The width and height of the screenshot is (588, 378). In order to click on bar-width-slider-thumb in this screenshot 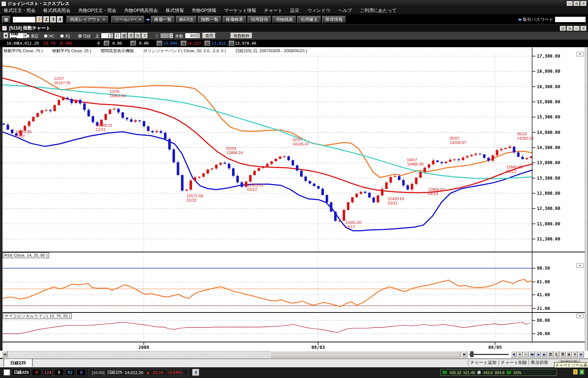, I will do `click(472, 354)`.